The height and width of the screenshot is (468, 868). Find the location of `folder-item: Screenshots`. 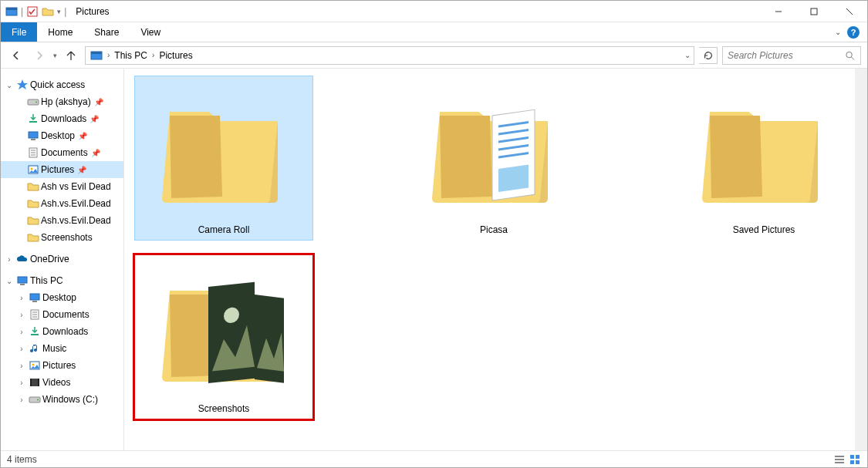

folder-item: Screenshots is located at coordinates (224, 337).